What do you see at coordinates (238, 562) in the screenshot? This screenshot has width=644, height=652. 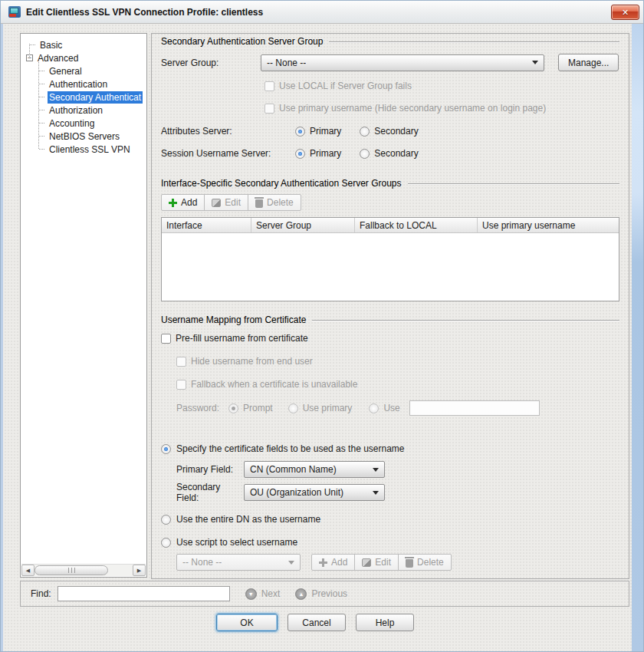 I see `script-dropdown: -- None --` at bounding box center [238, 562].